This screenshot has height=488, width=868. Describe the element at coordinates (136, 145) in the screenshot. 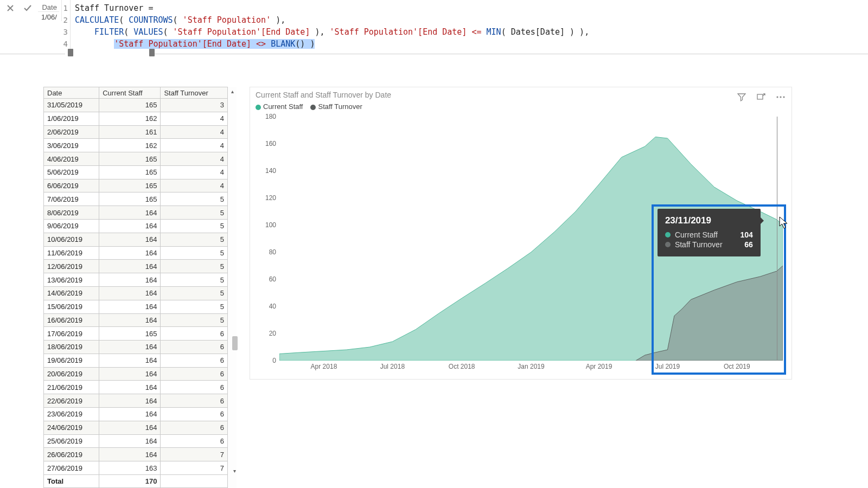

I see `table-row: 3/06/20191624` at that location.